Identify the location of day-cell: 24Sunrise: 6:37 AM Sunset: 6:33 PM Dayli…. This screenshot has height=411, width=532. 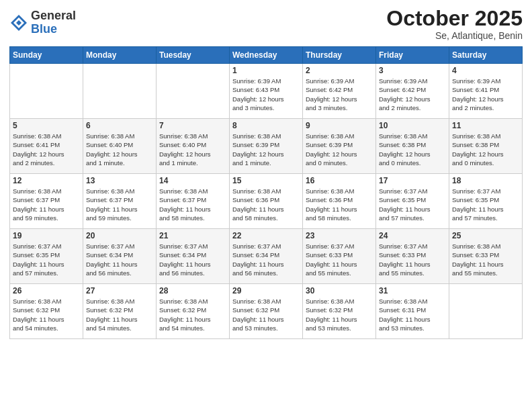
(412, 257).